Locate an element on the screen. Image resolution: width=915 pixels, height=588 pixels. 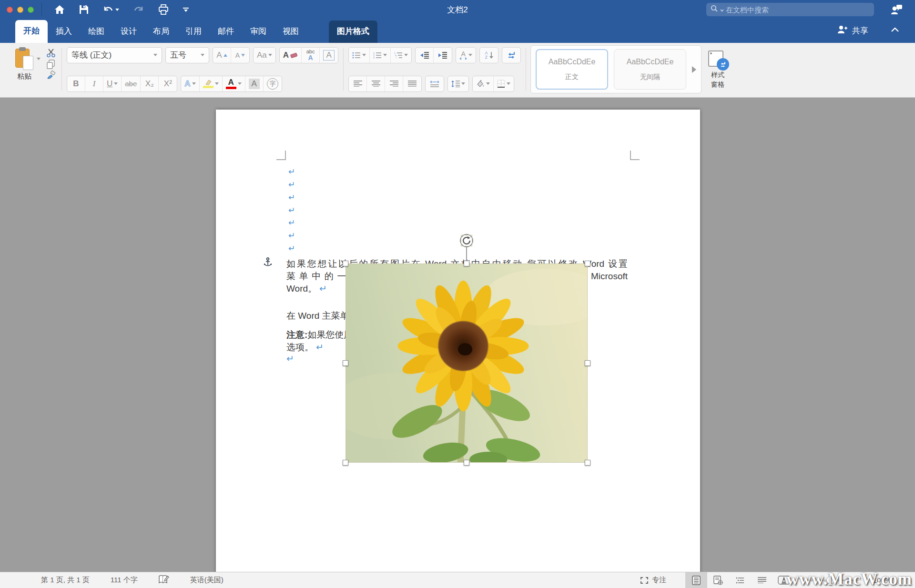
tab-layout: 布局 is located at coordinates (161, 31).